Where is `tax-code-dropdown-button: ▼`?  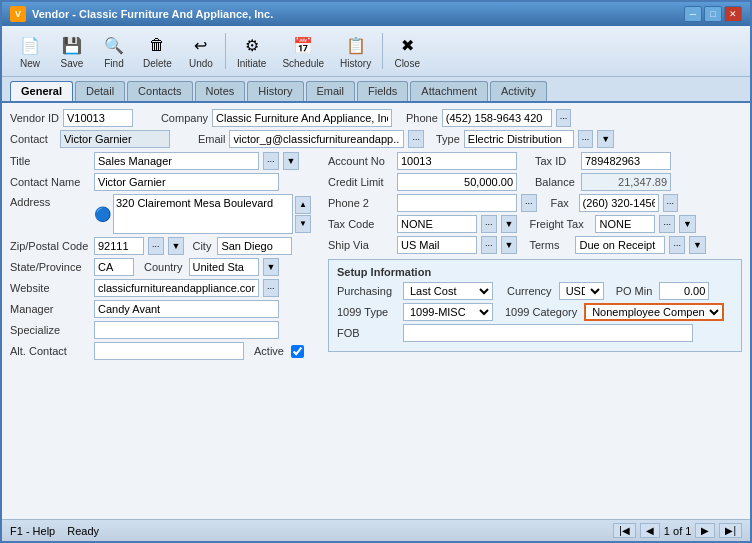 tax-code-dropdown-button: ▼ is located at coordinates (510, 224).